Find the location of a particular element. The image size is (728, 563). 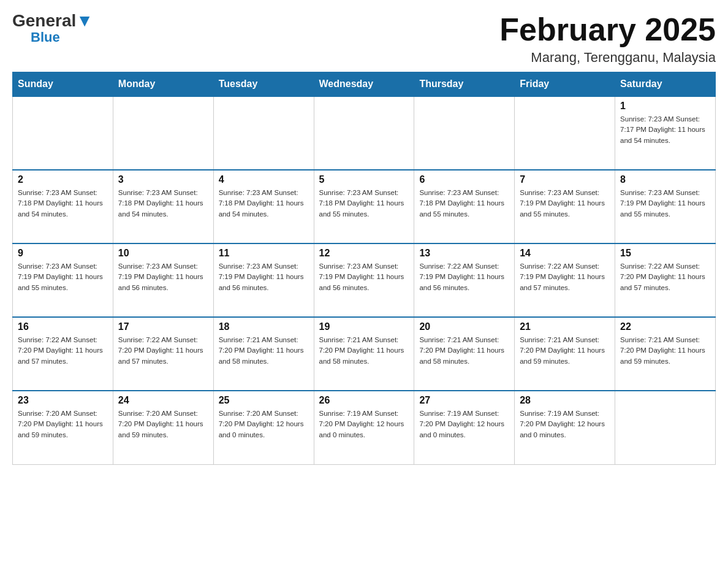

calendar-cell: 19Sunrise: 7:21 AM Sunset: 7:20 PM Dayli… is located at coordinates (364, 354).